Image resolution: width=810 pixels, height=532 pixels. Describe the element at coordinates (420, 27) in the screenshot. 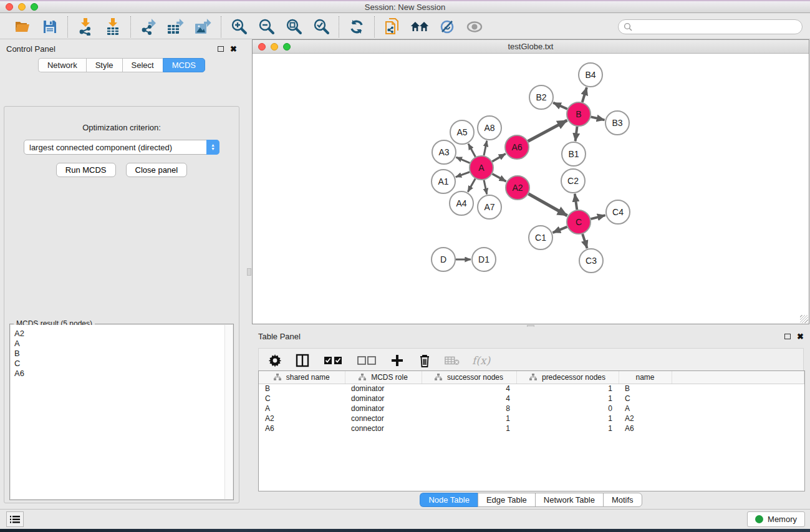

I see `home-icon` at that location.